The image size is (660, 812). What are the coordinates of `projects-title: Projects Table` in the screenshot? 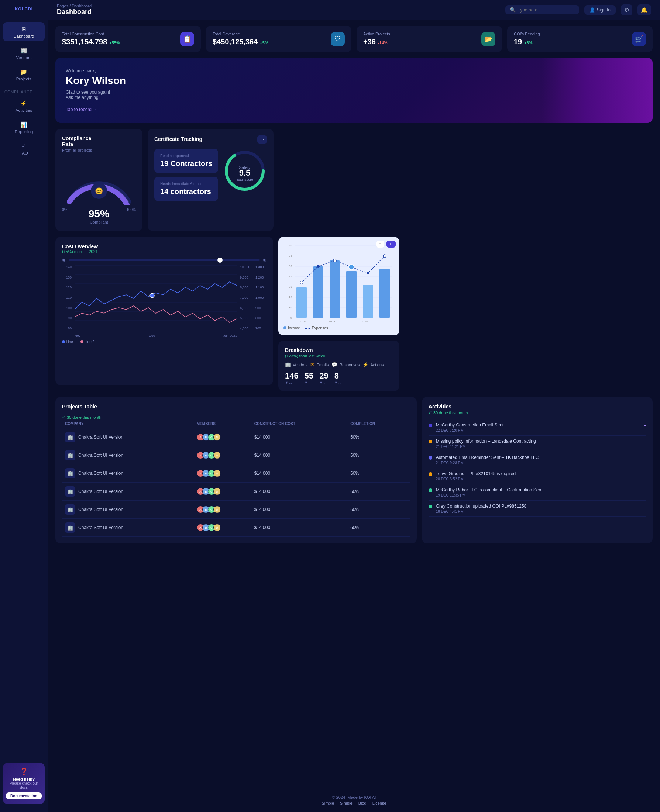 It's located at (79, 407).